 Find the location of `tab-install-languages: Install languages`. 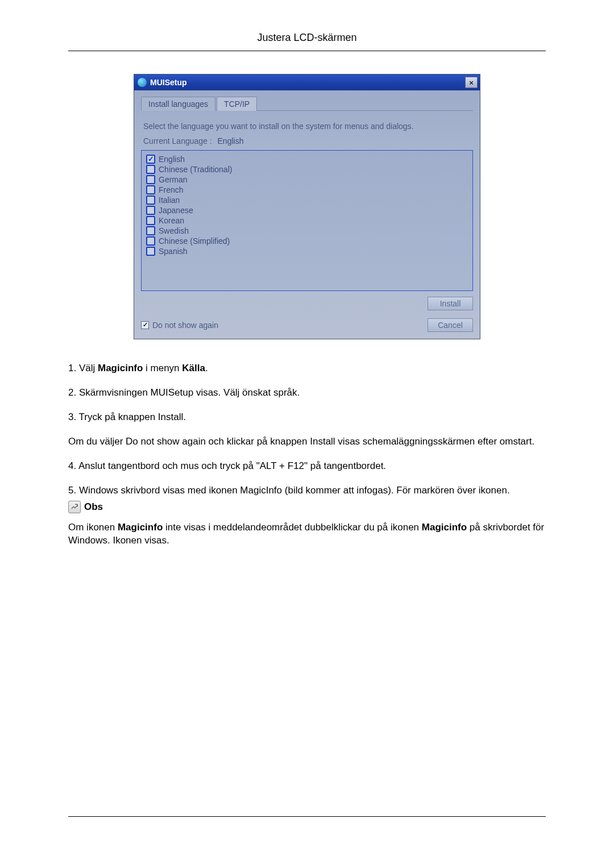

tab-install-languages: Install languages is located at coordinates (179, 103).